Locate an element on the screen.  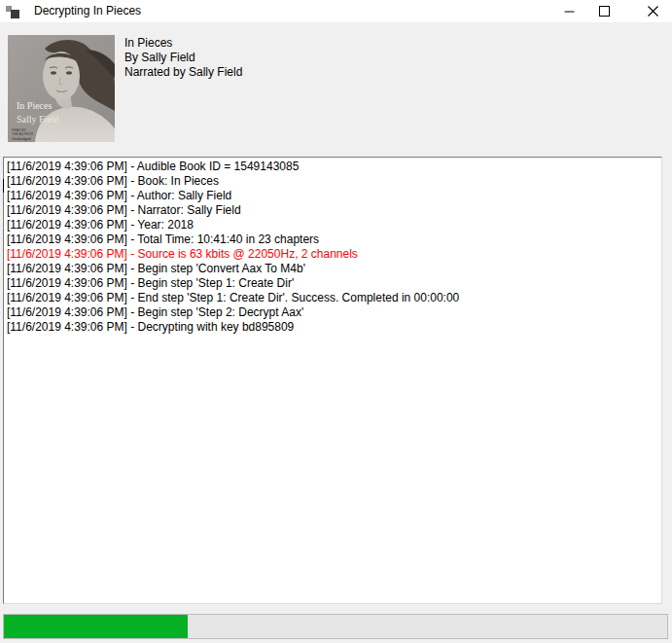
log-line: [11/6/2019 4:39:06 PM] - End step 'Step … is located at coordinates (333, 298).